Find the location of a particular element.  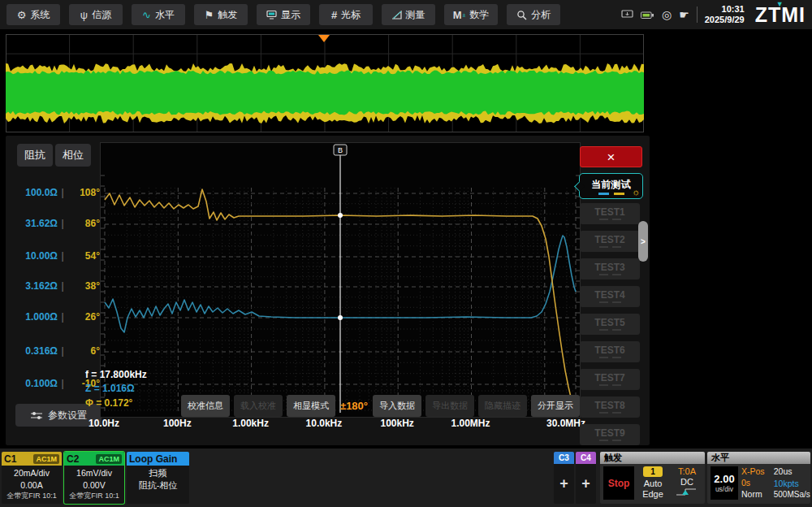

current-test-button: 当前测试 ☼ is located at coordinates (611, 186).